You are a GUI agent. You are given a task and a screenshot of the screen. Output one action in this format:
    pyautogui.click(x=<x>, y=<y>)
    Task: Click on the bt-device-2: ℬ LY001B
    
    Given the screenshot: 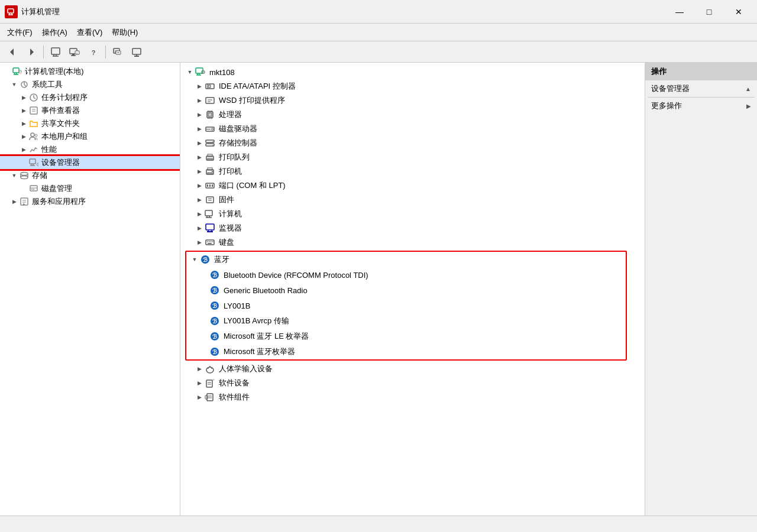 What is the action you would take?
    pyautogui.click(x=415, y=306)
    